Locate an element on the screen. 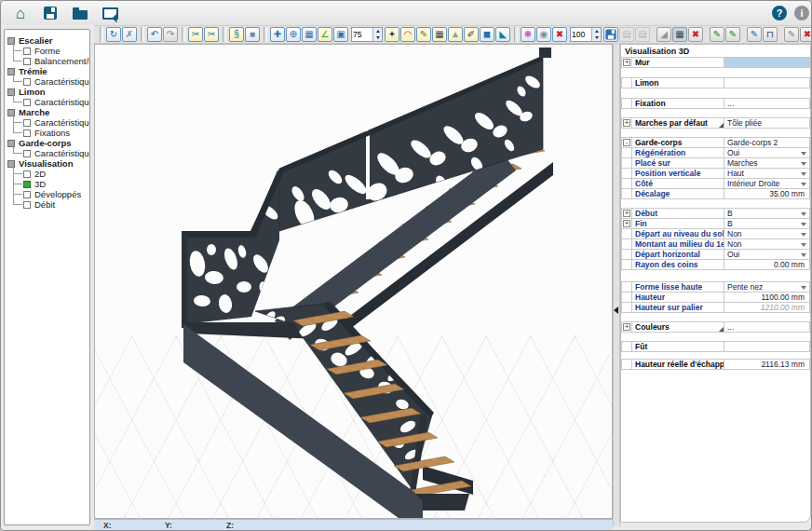  prop-label-echappee: Hauteur réelle d'échappée is located at coordinates (678, 364).